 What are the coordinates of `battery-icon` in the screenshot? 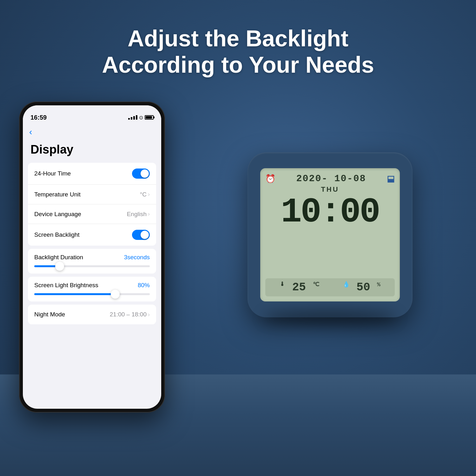 It's located at (149, 117).